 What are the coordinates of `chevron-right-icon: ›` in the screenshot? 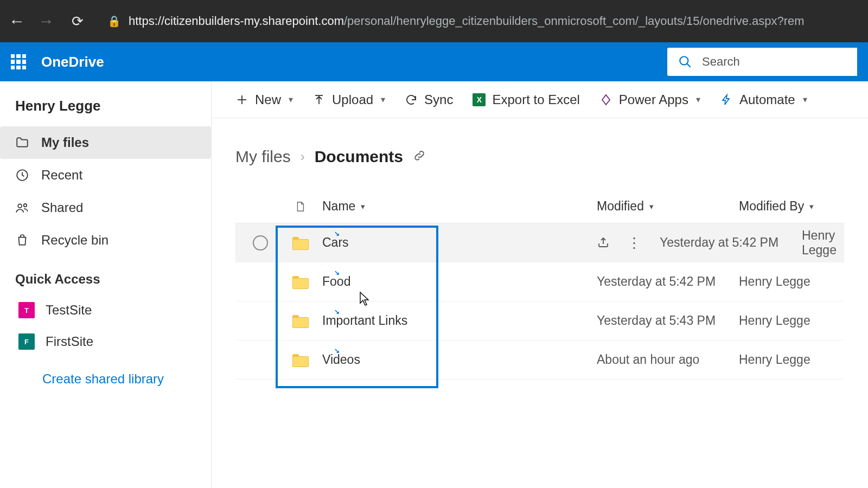 It's located at (303, 157).